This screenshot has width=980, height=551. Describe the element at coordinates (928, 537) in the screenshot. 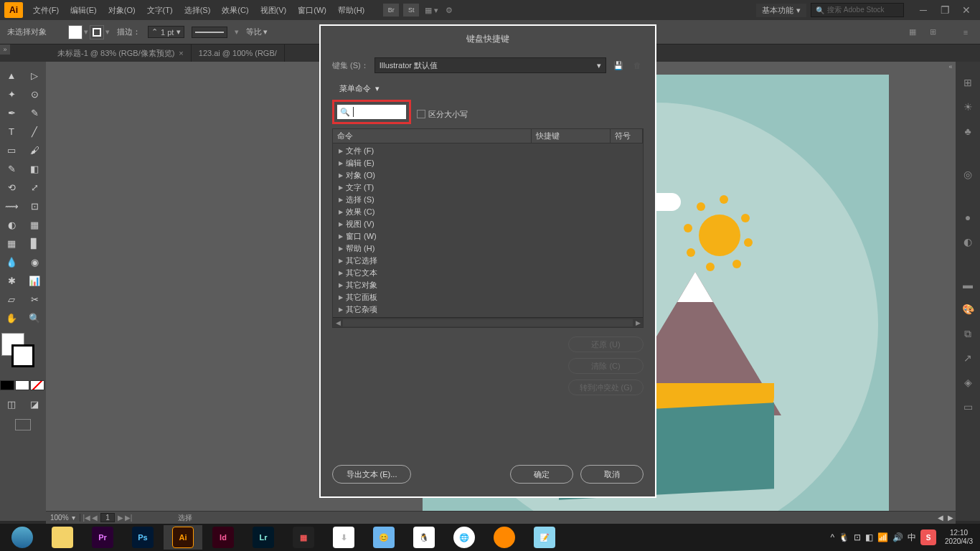

I see `tray-sogou-icon: S` at that location.